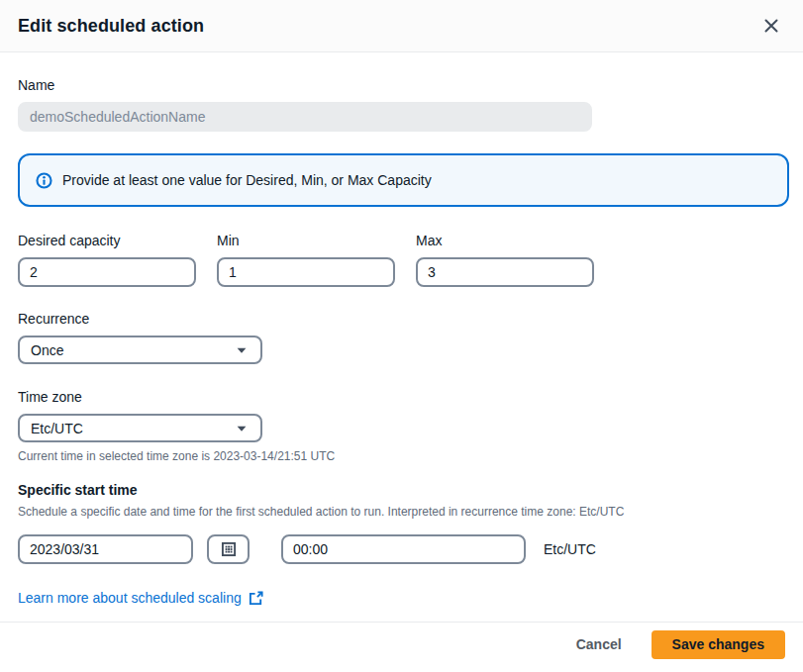 The image size is (803, 672). Describe the element at coordinates (404, 85) in the screenshot. I see `name-label: Name` at that location.